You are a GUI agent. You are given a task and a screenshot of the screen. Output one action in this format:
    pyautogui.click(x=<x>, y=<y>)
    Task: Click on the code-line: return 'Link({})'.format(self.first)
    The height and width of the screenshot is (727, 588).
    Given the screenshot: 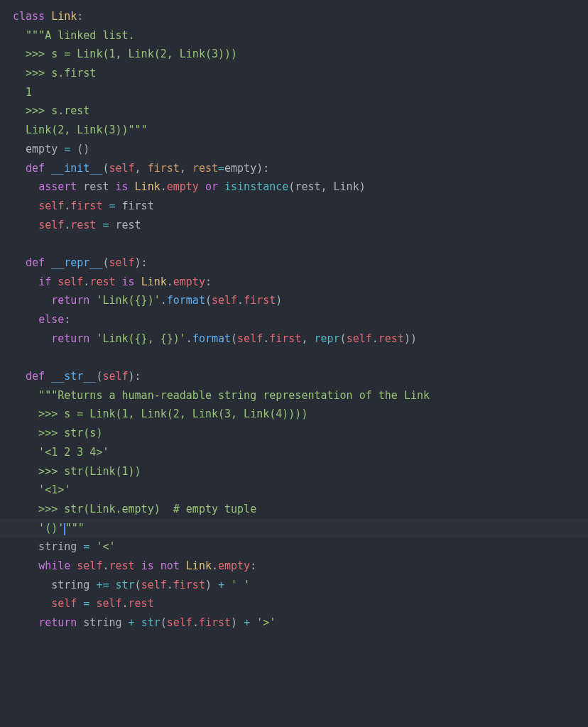 What is the action you would take?
    pyautogui.click(x=300, y=301)
    